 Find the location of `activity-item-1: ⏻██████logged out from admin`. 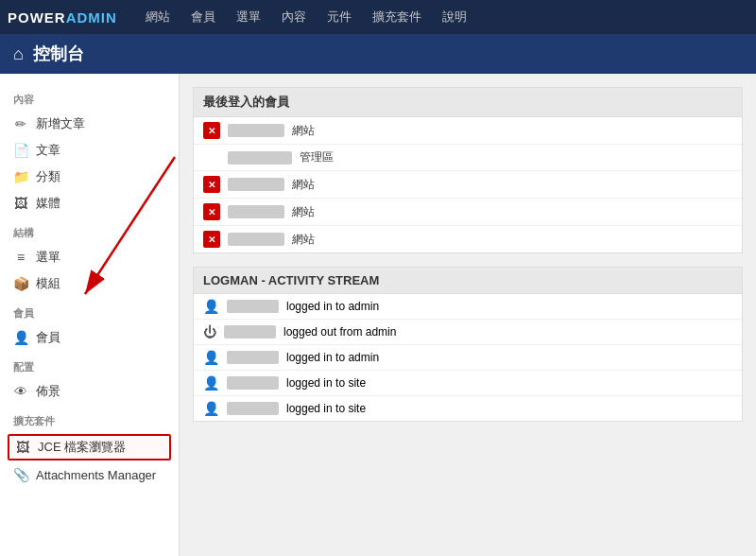

activity-item-1: ⏻██████logged out from admin is located at coordinates (468, 333).